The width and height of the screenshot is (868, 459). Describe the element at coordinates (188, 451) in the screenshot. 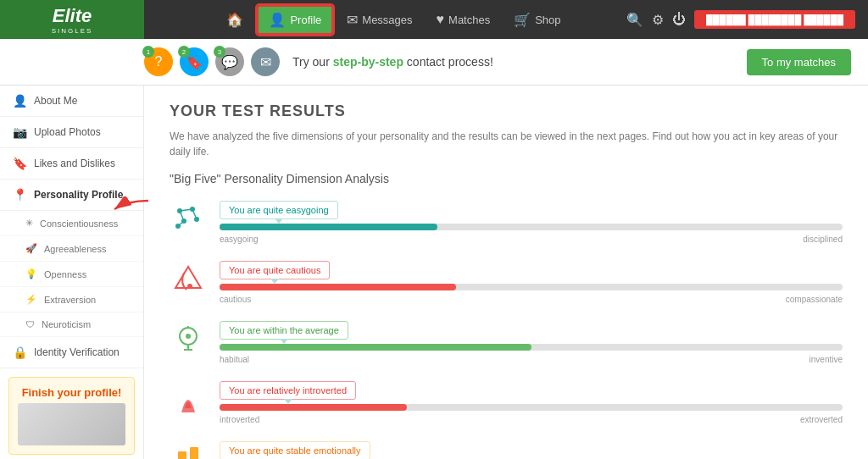

I see `stable-icon` at that location.